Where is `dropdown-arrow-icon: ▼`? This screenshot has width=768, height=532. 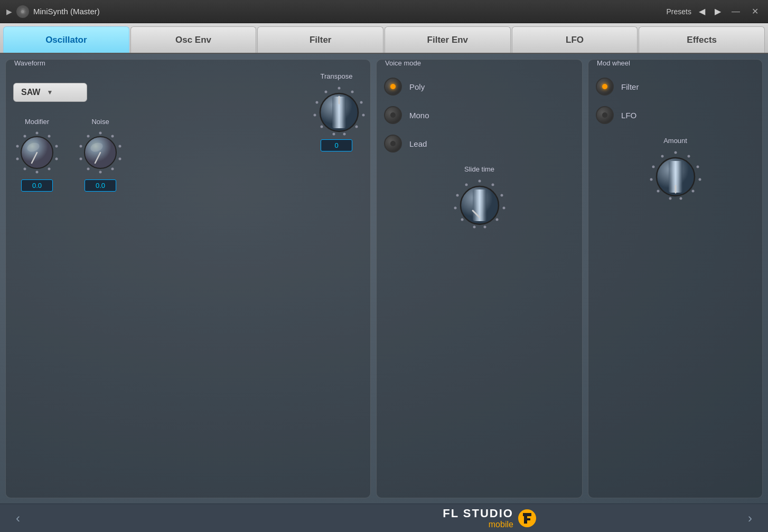
dropdown-arrow-icon: ▼ is located at coordinates (50, 92).